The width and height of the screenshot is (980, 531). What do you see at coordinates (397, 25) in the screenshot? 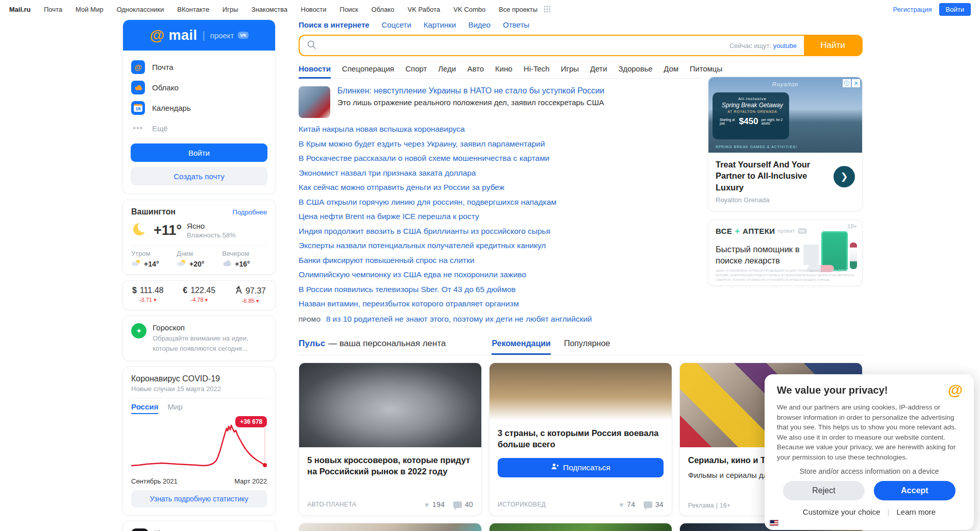
I see `search-tab-social: Соцсети` at bounding box center [397, 25].